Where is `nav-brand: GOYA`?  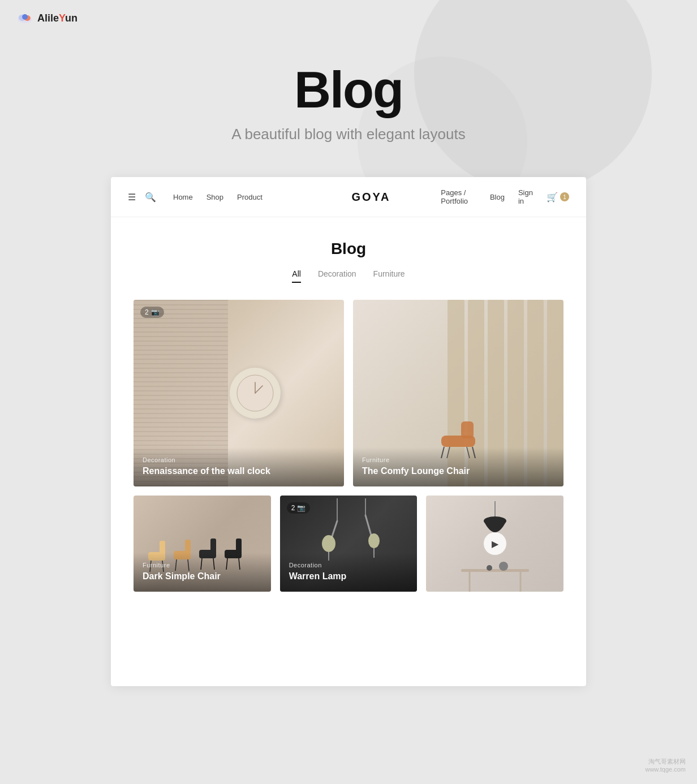
nav-brand: GOYA is located at coordinates (371, 197).